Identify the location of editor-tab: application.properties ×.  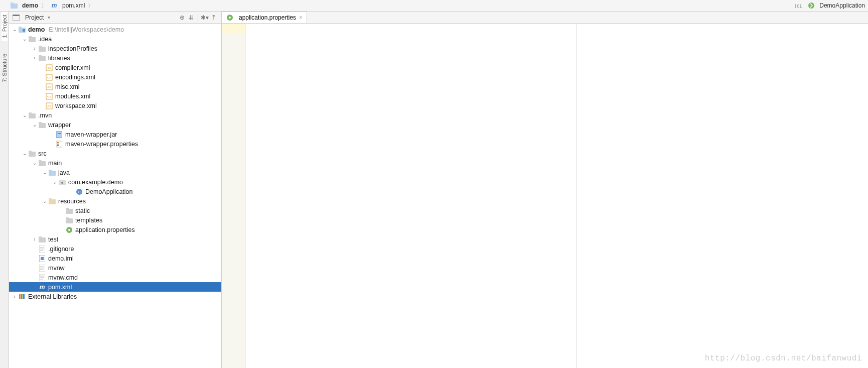
(264, 17).